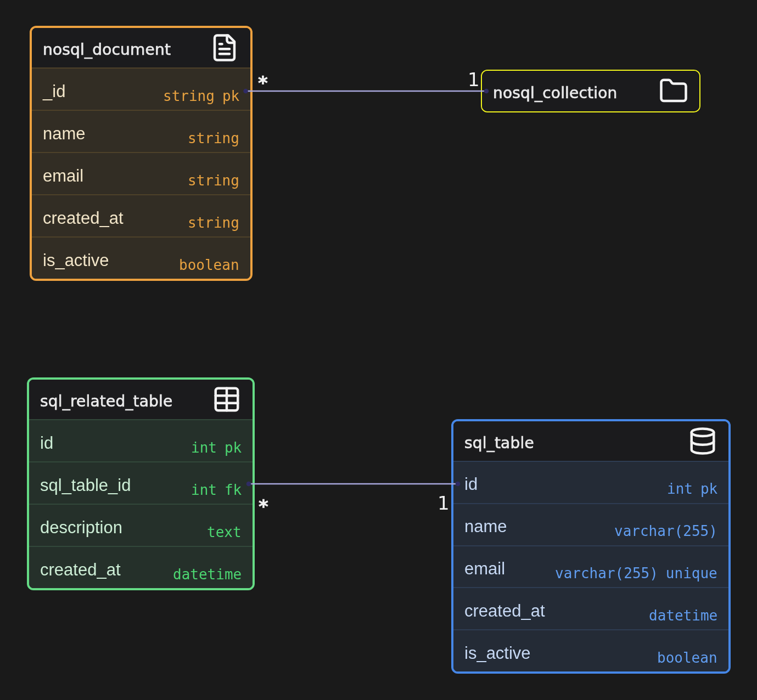 The image size is (757, 700). Describe the element at coordinates (225, 48) in the screenshot. I see `file-text-icon` at that location.